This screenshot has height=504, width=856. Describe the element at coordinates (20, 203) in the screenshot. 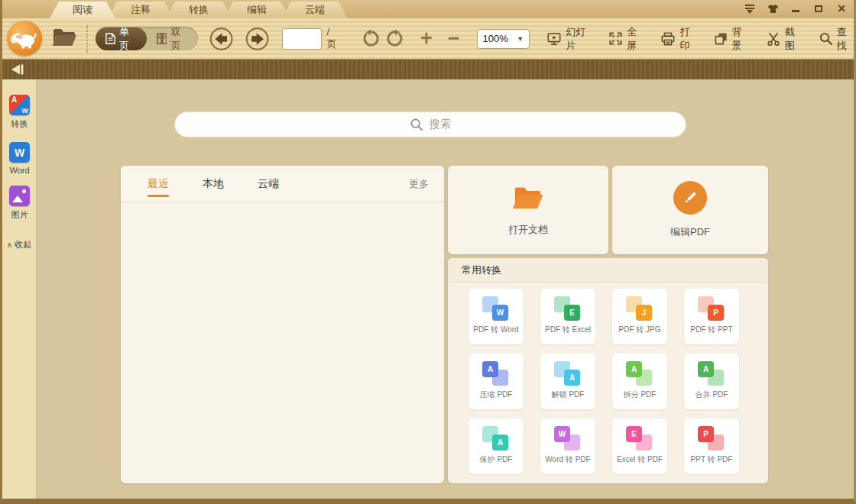

I see `rail-item-image: 图片` at that location.